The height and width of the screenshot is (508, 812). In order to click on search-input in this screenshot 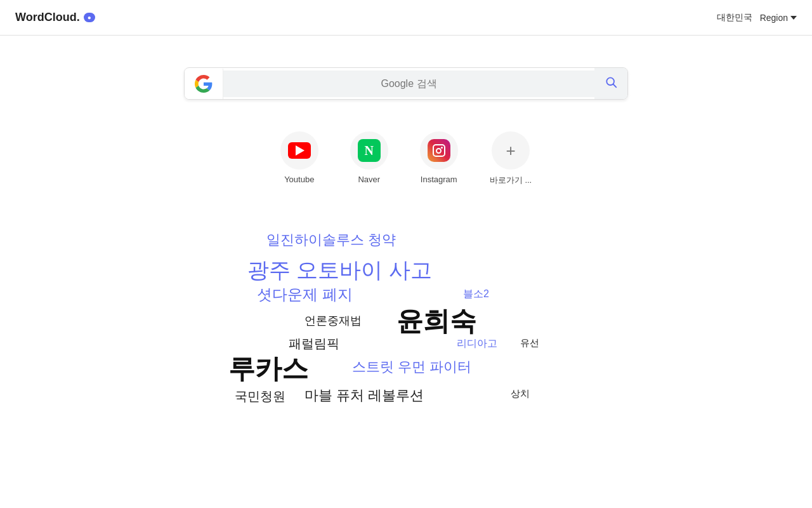, I will do `click(409, 84)`.